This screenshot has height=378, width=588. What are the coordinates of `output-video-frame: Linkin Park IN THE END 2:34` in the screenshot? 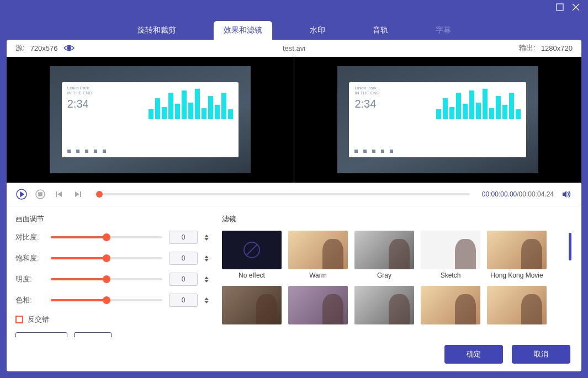 It's located at (438, 120).